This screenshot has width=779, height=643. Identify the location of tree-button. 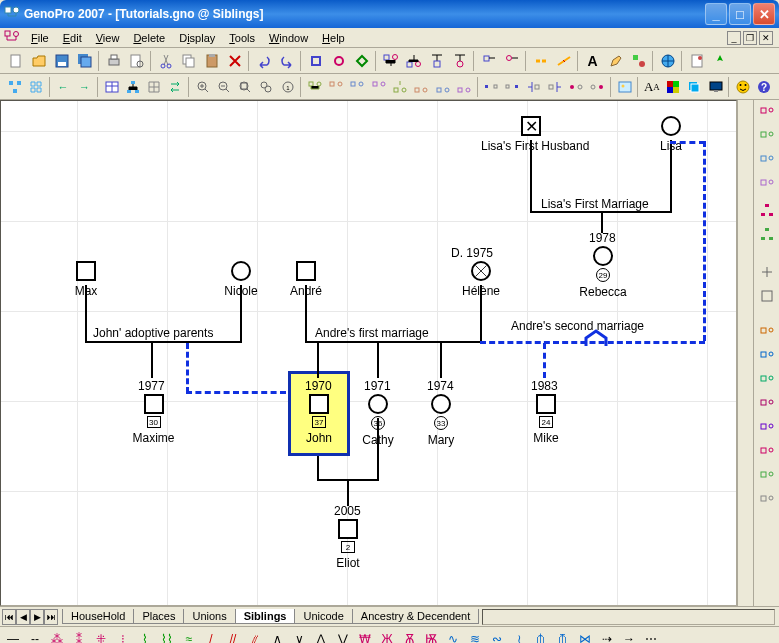
(132, 86).